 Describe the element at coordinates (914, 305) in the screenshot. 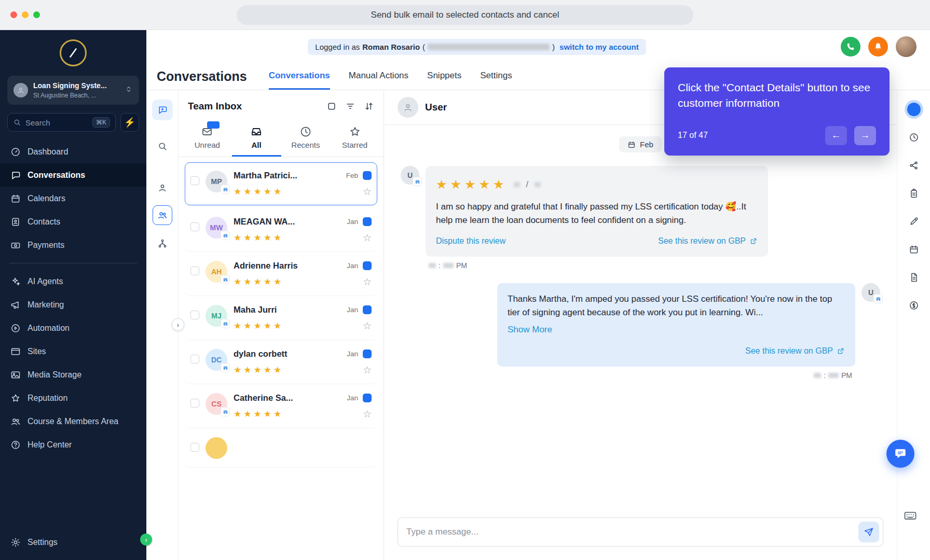

I see `payments-button` at that location.